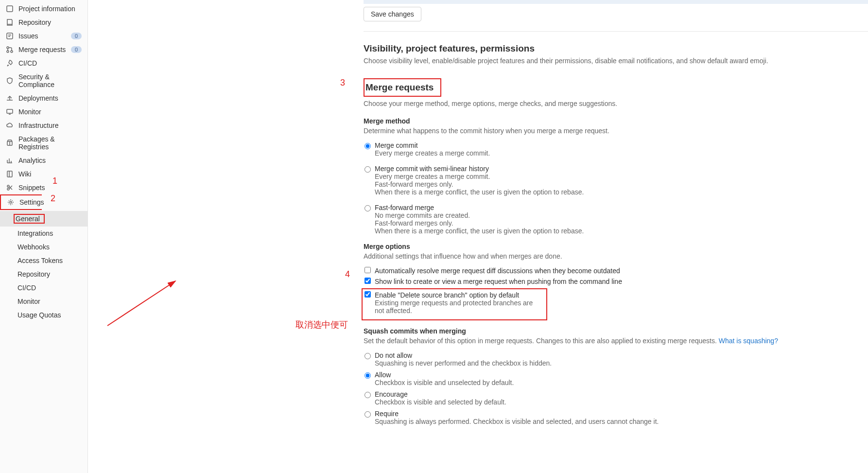  I want to click on sidebar-sub-cicd: CI/CD, so click(44, 288).